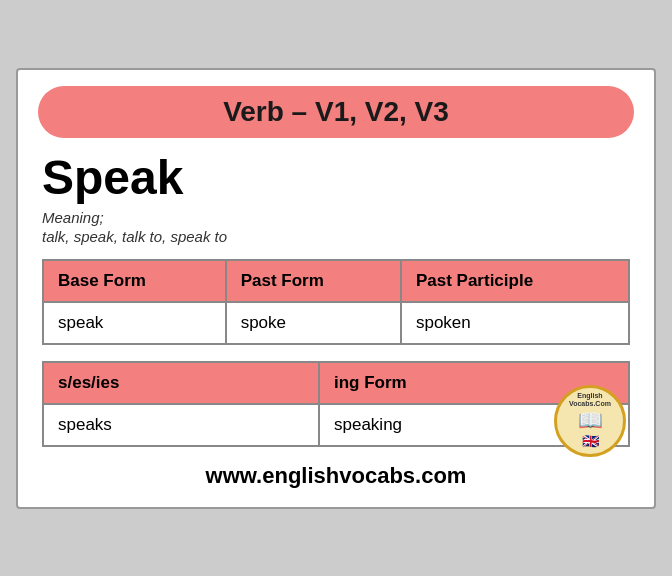  Describe the element at coordinates (336, 425) in the screenshot. I see `table-row: speaksspeaking` at that location.